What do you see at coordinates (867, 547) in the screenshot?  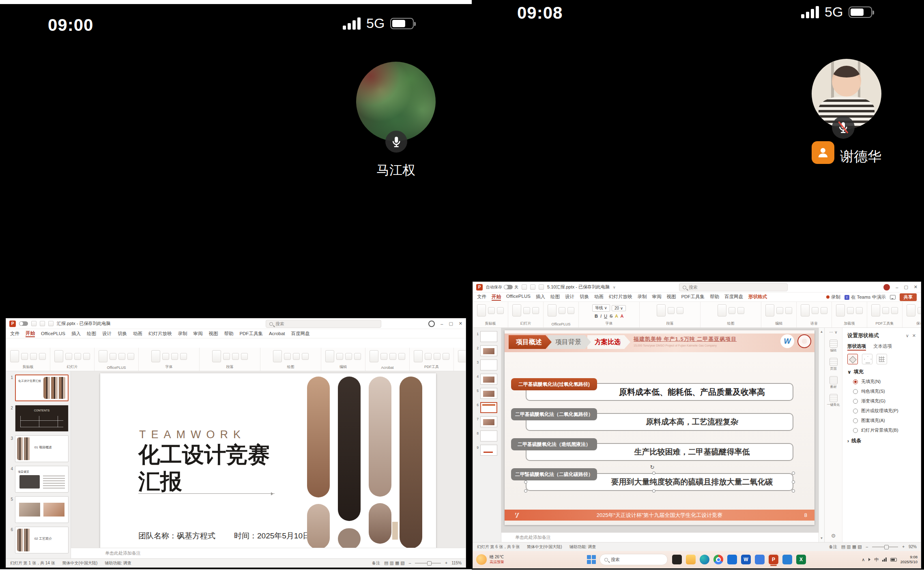 I see `zoom-out-button: –` at bounding box center [867, 547].